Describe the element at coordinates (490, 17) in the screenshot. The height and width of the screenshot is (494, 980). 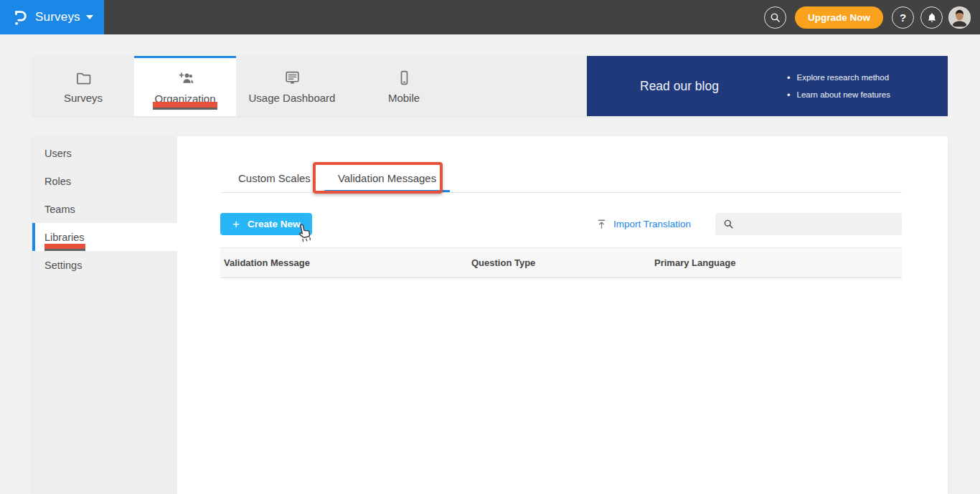
I see `top-header: Surveys Upgrade Now ?` at that location.